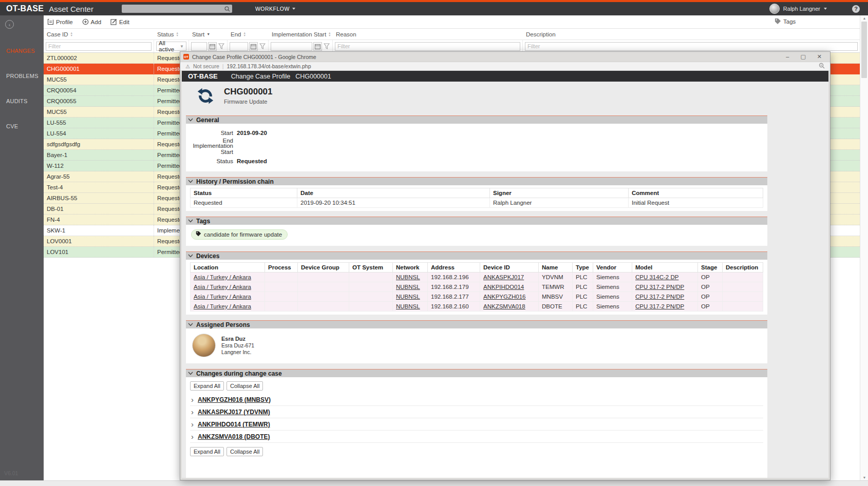  I want to click on help-icon: ?, so click(856, 9).